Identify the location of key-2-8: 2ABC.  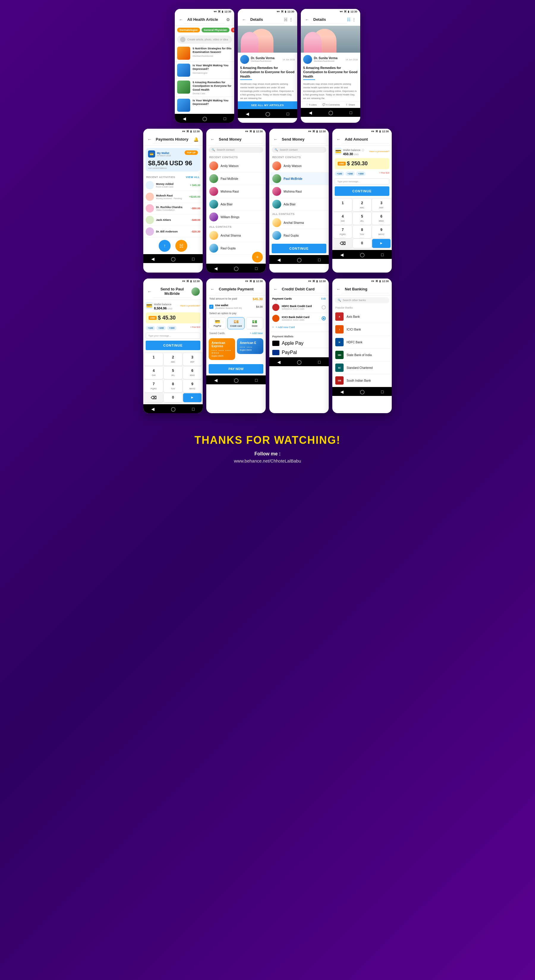
(173, 359).